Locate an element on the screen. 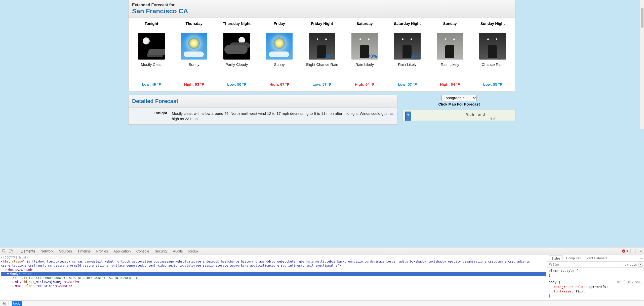  forecast-day-label: Thursday Night is located at coordinates (237, 26).